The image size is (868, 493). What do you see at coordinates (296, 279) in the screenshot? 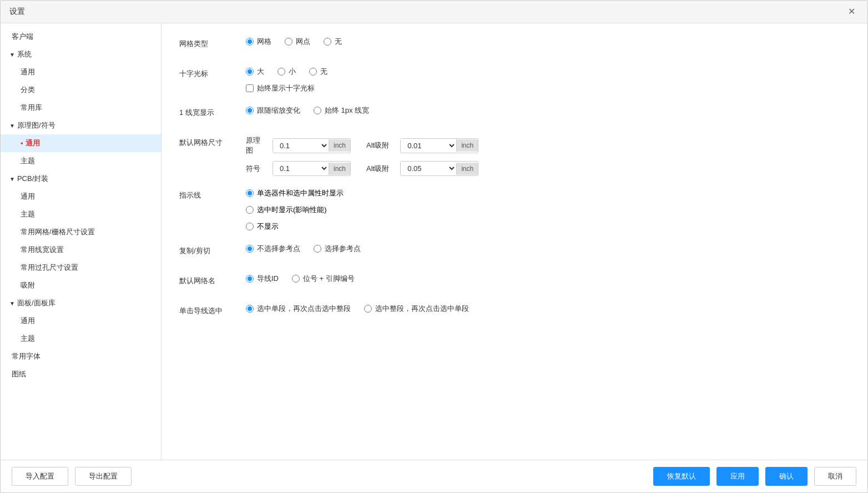
I see `radio-pin-num-input` at bounding box center [296, 279].